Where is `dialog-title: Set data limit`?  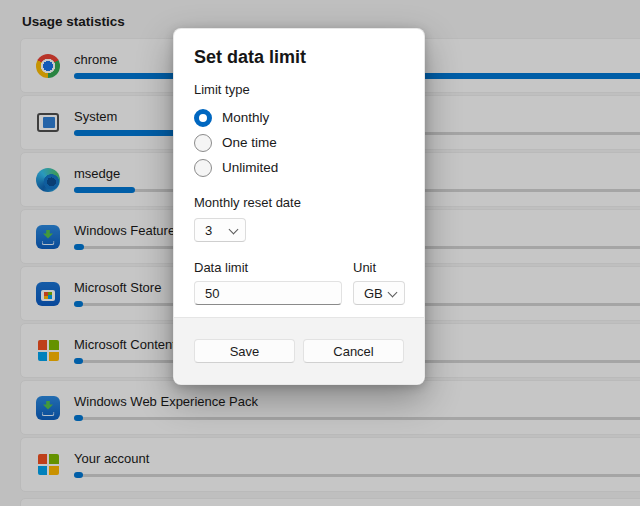
dialog-title: Set data limit is located at coordinates (299, 58).